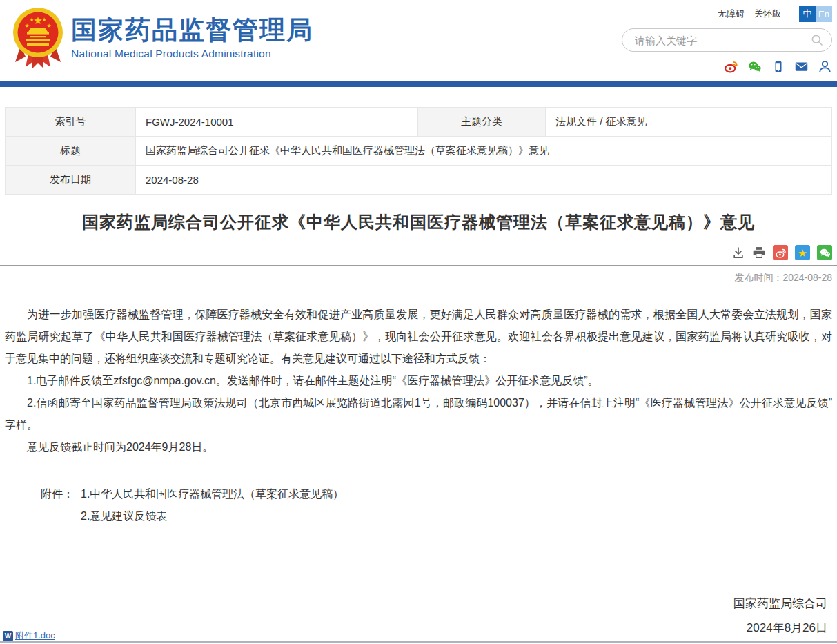 The height and width of the screenshot is (644, 837). I want to click on search-icon, so click(817, 41).